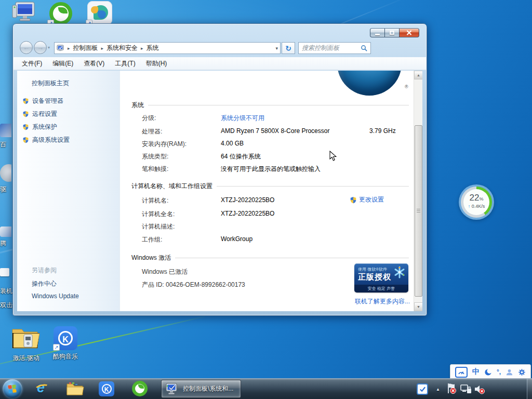  I want to click on close-button, so click(409, 33).